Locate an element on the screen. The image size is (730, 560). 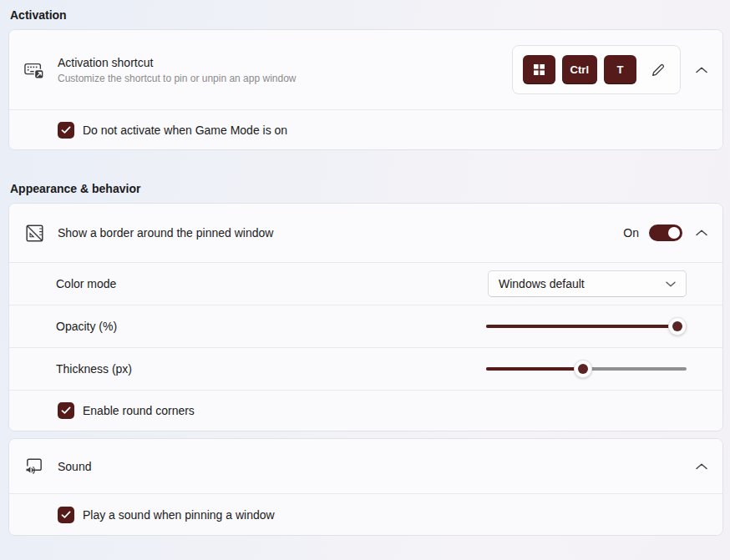
game-mode-checkbox is located at coordinates (66, 130).